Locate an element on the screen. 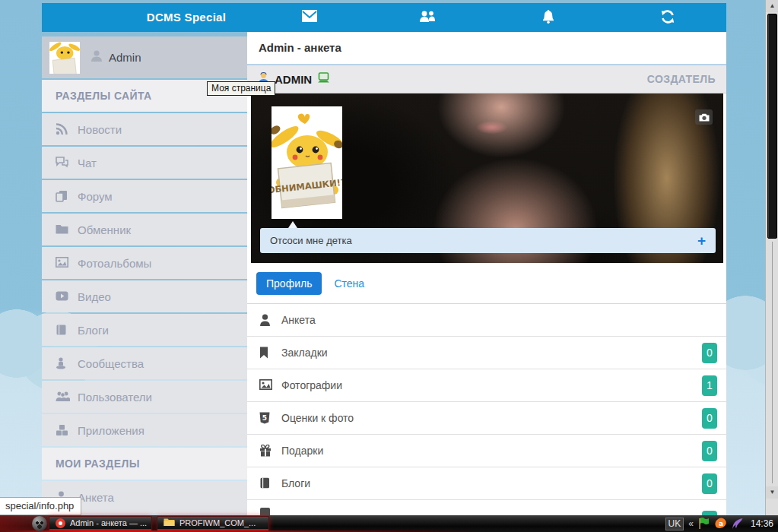 This screenshot has height=532, width=778. status-bubble: Отсоси мне детка + is located at coordinates (488, 240).